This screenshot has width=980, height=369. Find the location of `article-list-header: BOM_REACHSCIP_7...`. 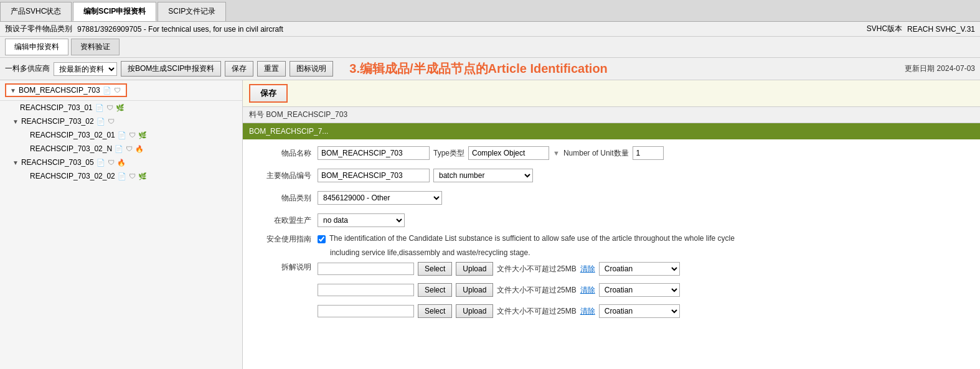

article-list-header: BOM_REACHSCIP_7... is located at coordinates (611, 131).